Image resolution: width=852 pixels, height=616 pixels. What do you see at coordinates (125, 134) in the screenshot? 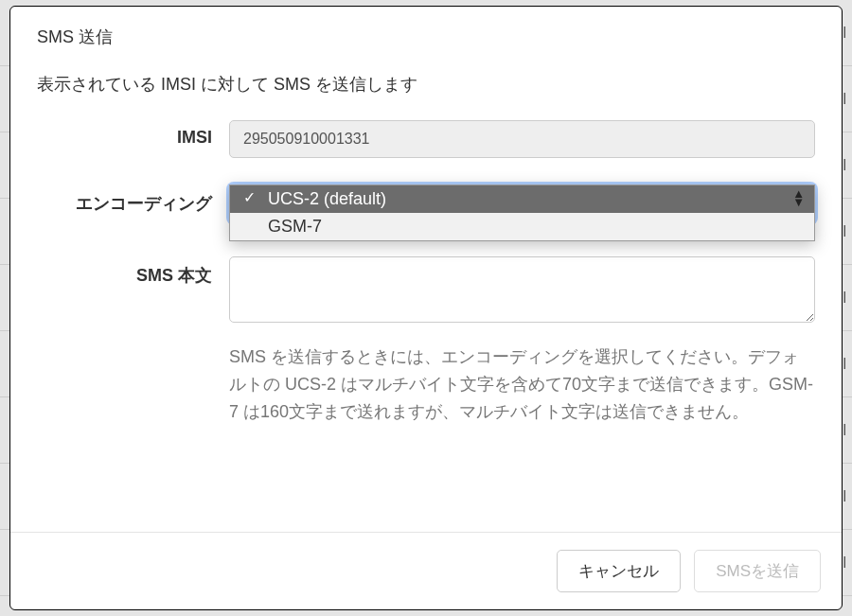
I see `imsi-label: IMSI` at bounding box center [125, 134].